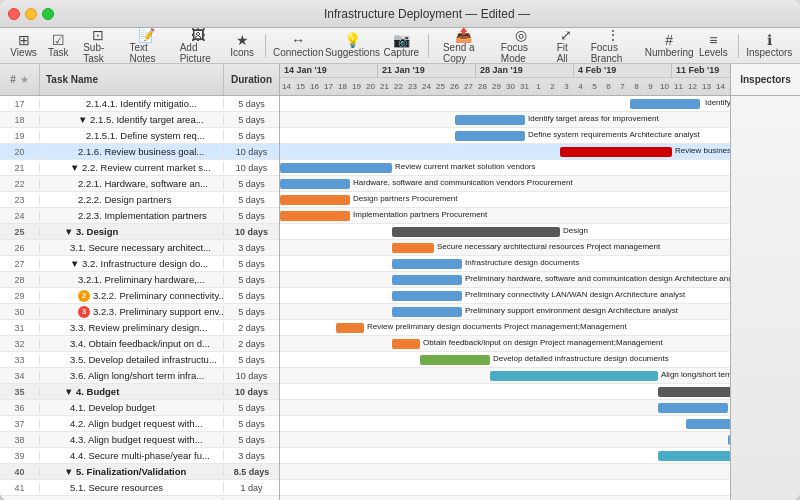  I want to click on table-row: 425.2. Finalize detailed design2 days, so click(140, 498).